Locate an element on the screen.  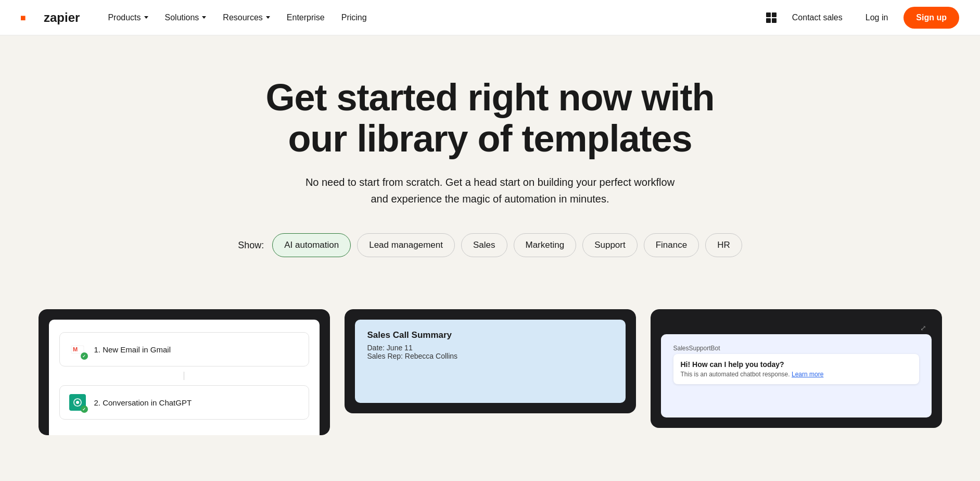
sales-date: Date: June 11 is located at coordinates (490, 348).